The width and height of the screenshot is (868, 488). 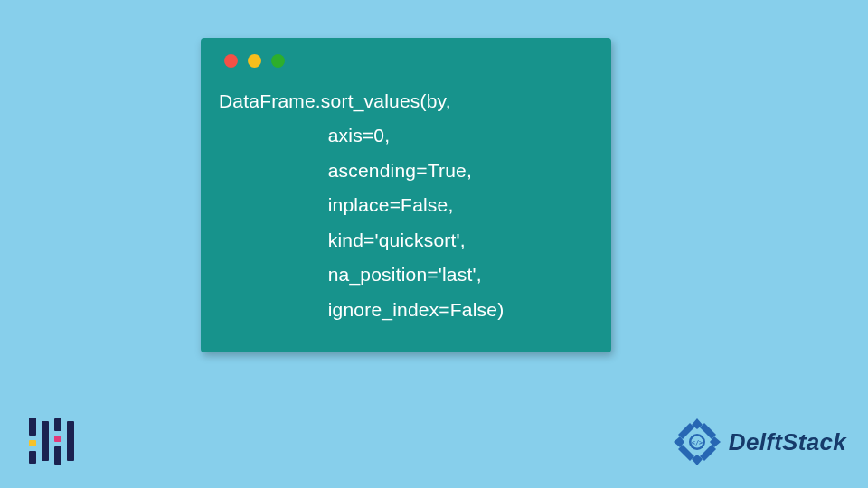 What do you see at coordinates (345, 170) in the screenshot?
I see `code-line: ascending=True,` at bounding box center [345, 170].